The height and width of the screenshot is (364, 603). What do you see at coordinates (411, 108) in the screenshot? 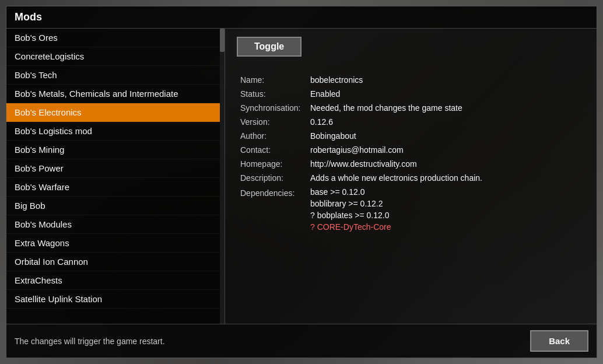
I see `detail-sync-row: Synchronisation: Needed, the mod changes…` at bounding box center [411, 108].